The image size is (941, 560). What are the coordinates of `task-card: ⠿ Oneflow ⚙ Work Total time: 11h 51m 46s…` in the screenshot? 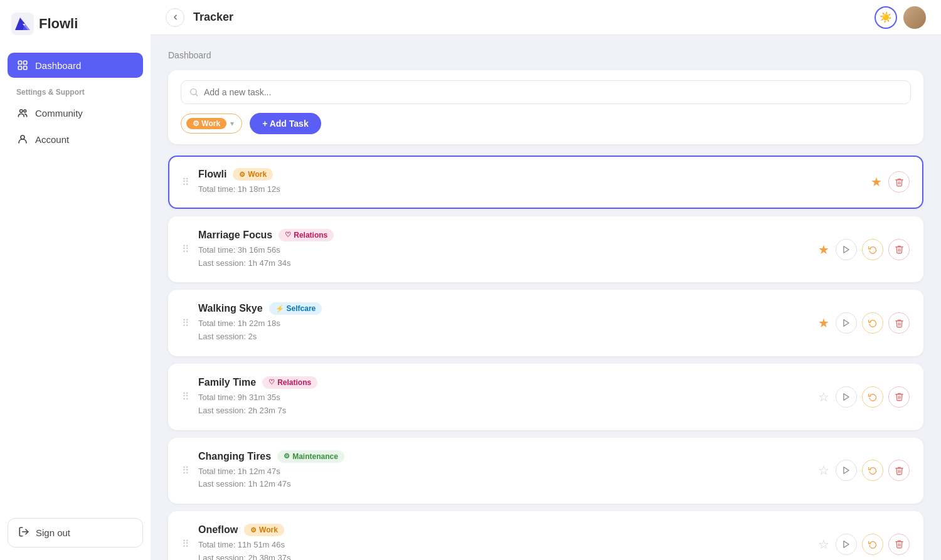 It's located at (546, 536).